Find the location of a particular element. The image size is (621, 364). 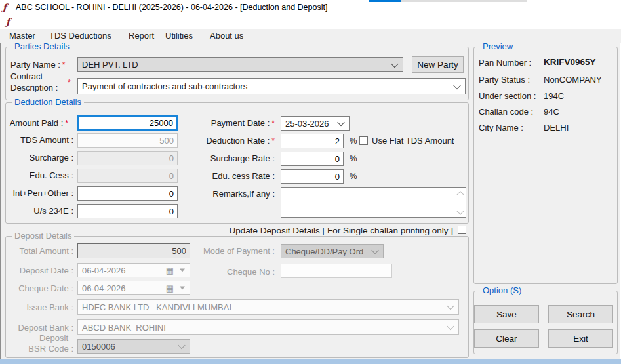

total-amount-input is located at coordinates (134, 251).